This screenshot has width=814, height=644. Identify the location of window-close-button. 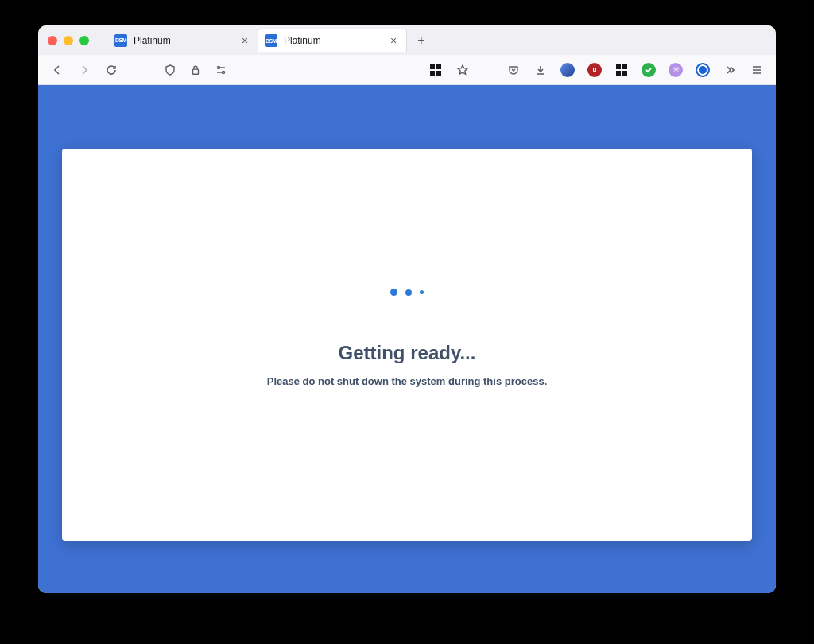
(52, 41).